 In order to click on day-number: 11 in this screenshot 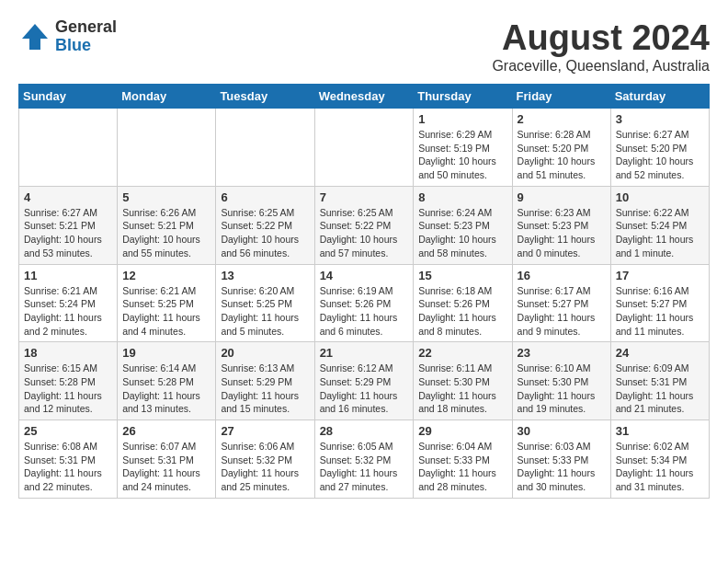, I will do `click(68, 276)`.